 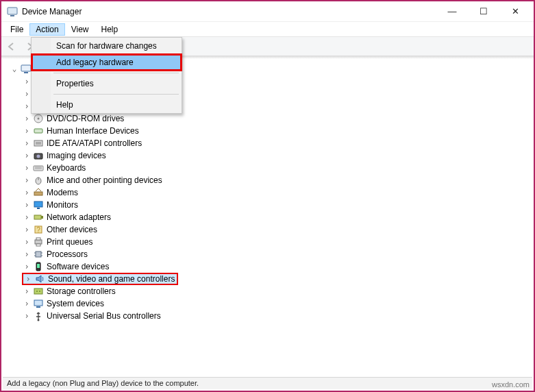 I want to click on back-button, so click(x=12, y=47).